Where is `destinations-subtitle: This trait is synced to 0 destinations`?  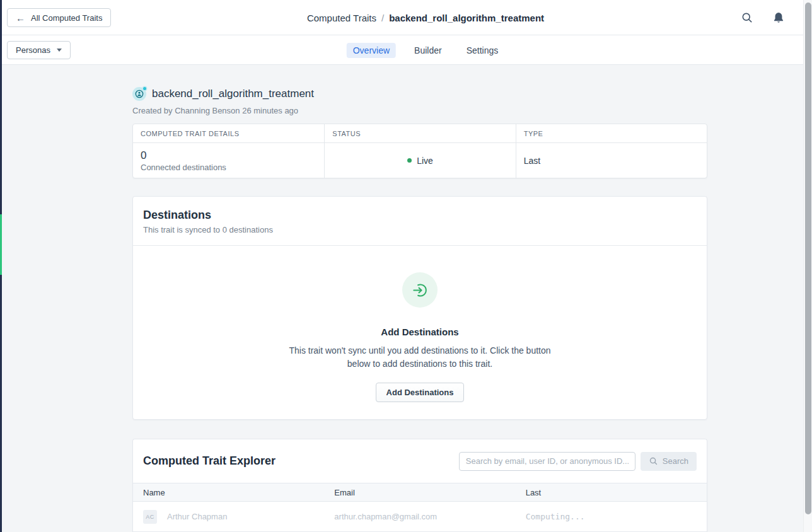
destinations-subtitle: This trait is synced to 0 destinations is located at coordinates (420, 229).